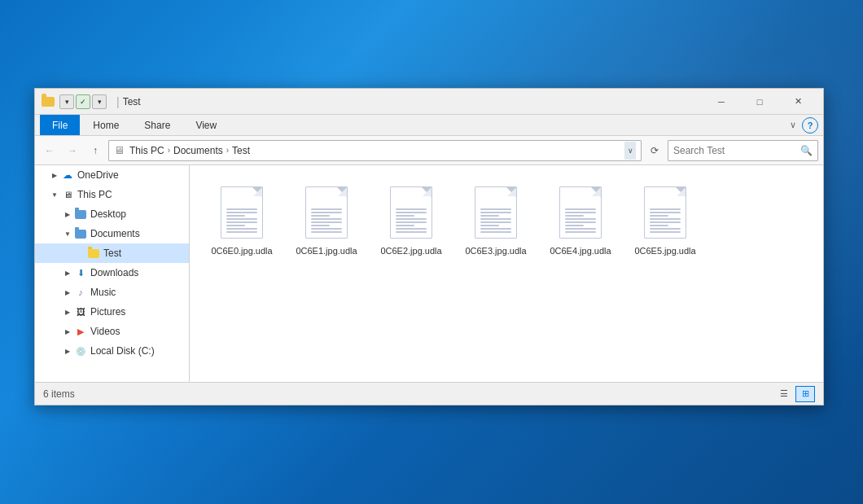 The width and height of the screenshot is (863, 504). What do you see at coordinates (665, 220) in the screenshot?
I see `file-item: 0C6E5.jpg.udla` at bounding box center [665, 220].